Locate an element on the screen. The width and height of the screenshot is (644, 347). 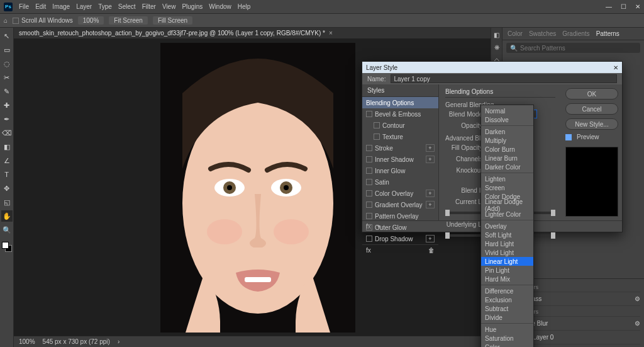
status-zoom: 100% is located at coordinates (27, 341).